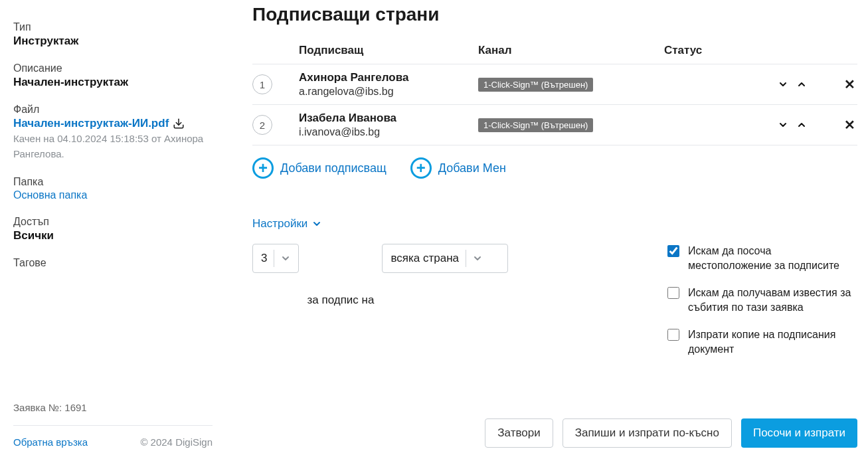  Describe the element at coordinates (773, 259) in the screenshot. I see `checkbox-location-label: Искам да посоча местоположение за подпис…` at that location.